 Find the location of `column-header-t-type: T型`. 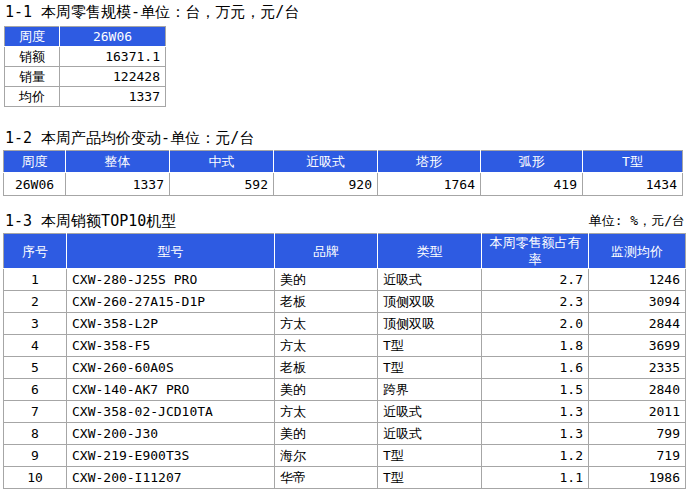

column-header-t-type: T型 is located at coordinates (633, 162).